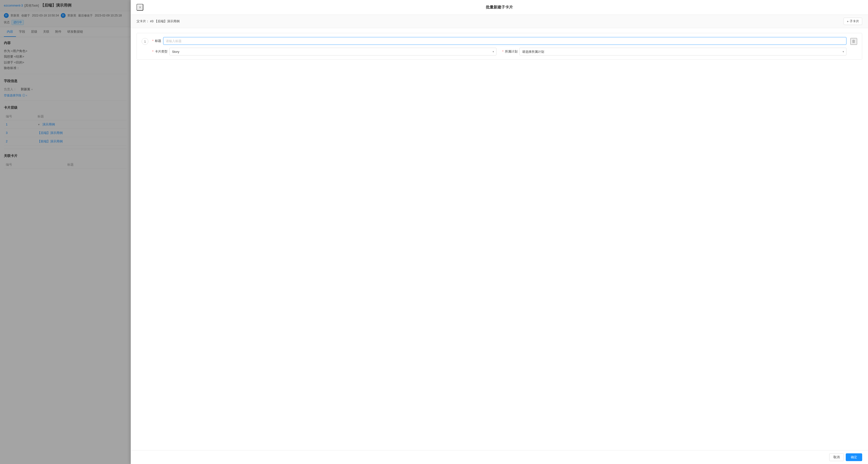 This screenshot has width=868, height=464. Describe the element at coordinates (158, 22) in the screenshot. I see `parent-card-info: 父卡片： #3 【后端】演示用例` at that location.